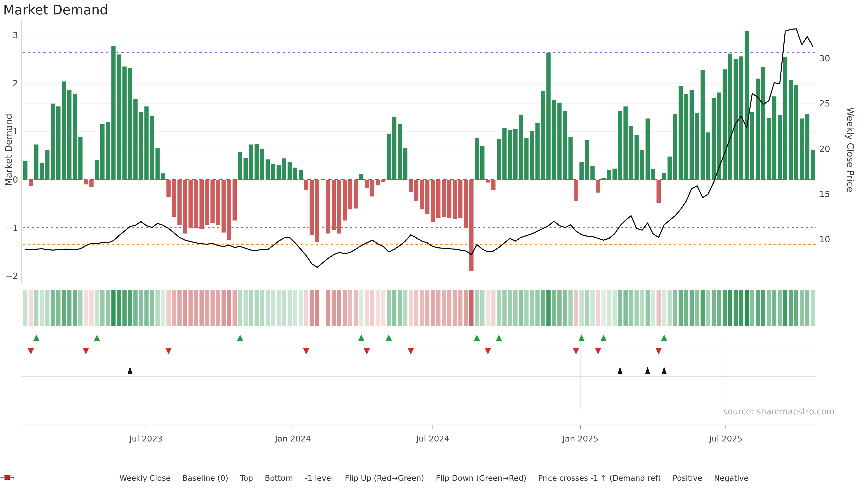 Image resolution: width=868 pixels, height=488 pixels. What do you see at coordinates (319, 478) in the screenshot?
I see `legend-item-label: -1 level` at bounding box center [319, 478].